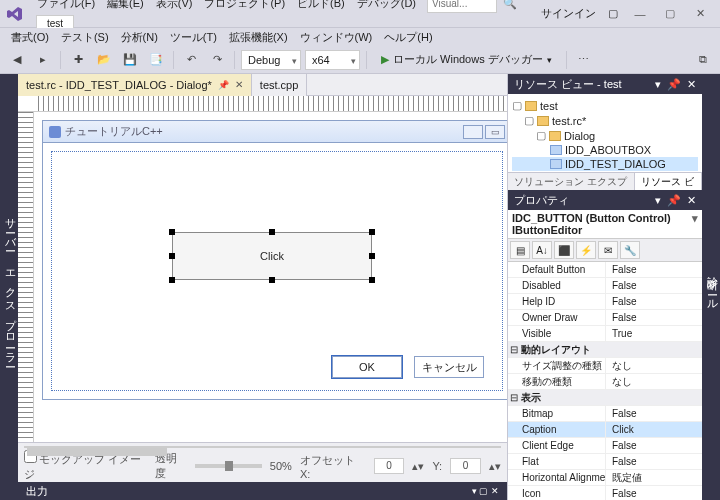  I want to click on play-icon: ▶, so click(385, 60).